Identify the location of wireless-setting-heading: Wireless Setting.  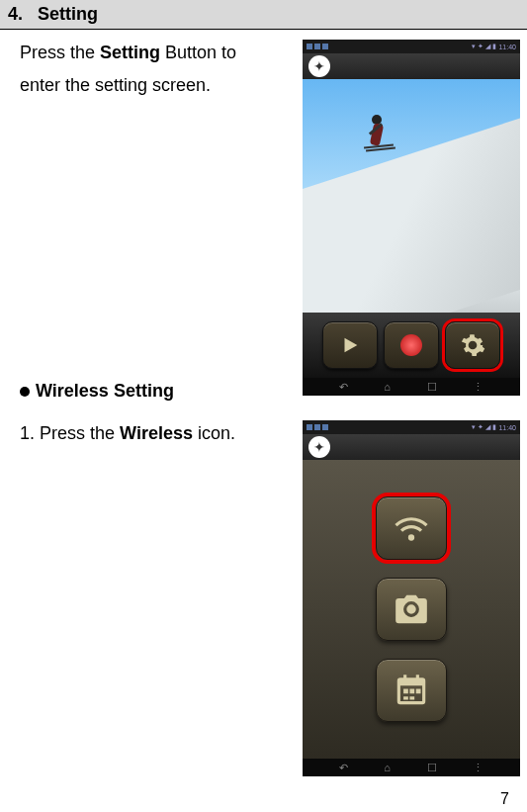
(153, 392).